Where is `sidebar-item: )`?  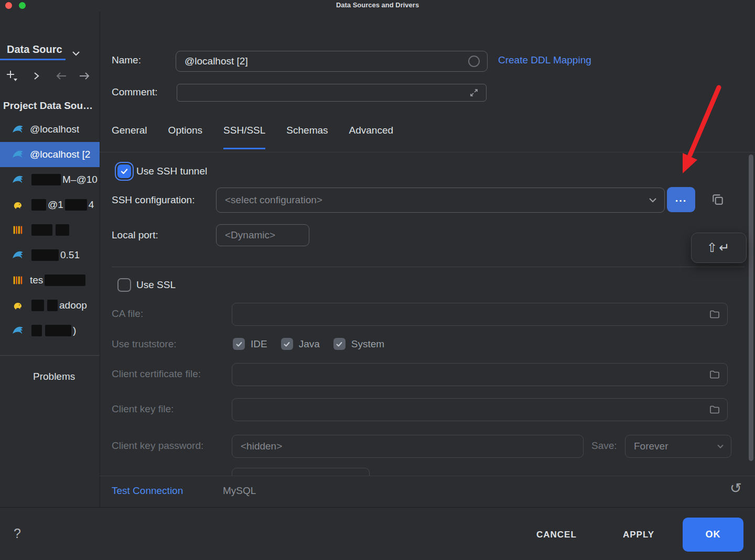 sidebar-item: ) is located at coordinates (50, 331).